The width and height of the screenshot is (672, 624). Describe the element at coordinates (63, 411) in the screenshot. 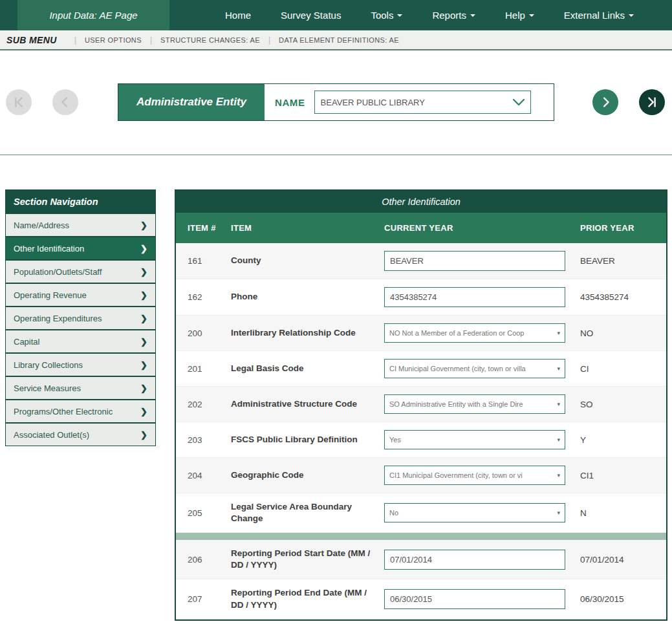

I see `sidebar-item-label: Programs/Other Electronic` at that location.